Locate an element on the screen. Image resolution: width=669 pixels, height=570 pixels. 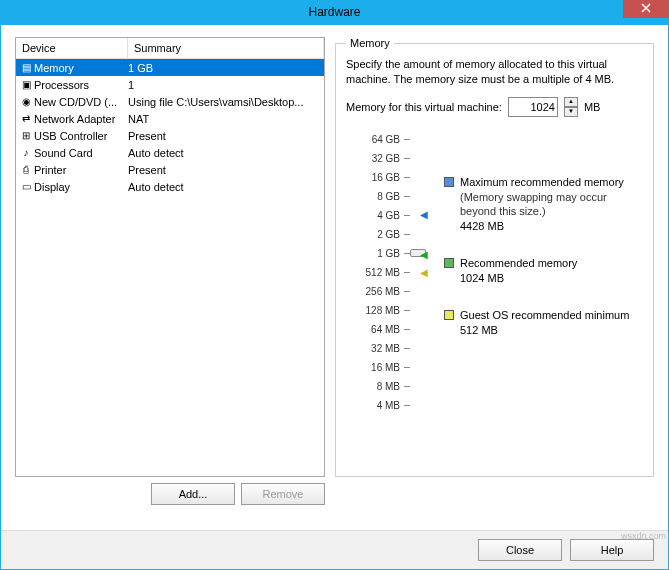
device-summary: 1 is located at coordinates (225, 85).